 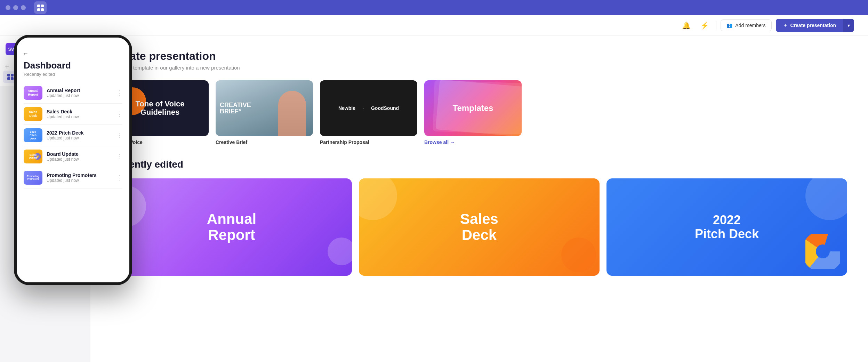 I want to click on promoting-updated: Updated just now, so click(x=79, y=180).